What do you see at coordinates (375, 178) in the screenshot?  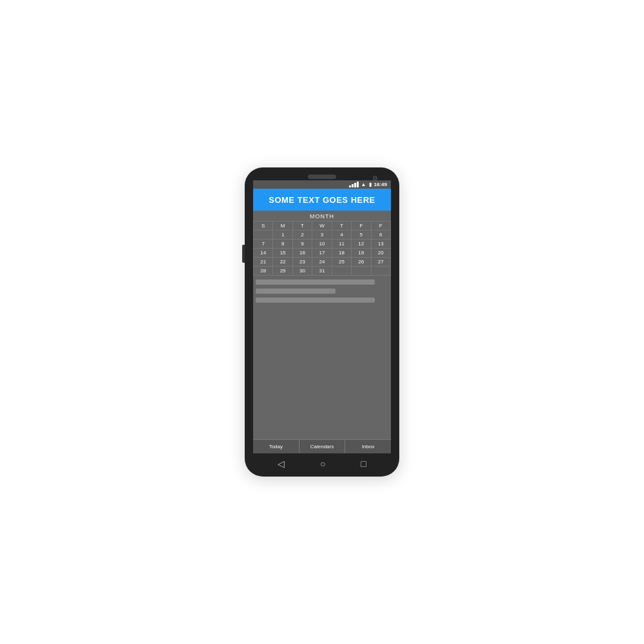 I see `phone-camera` at bounding box center [375, 178].